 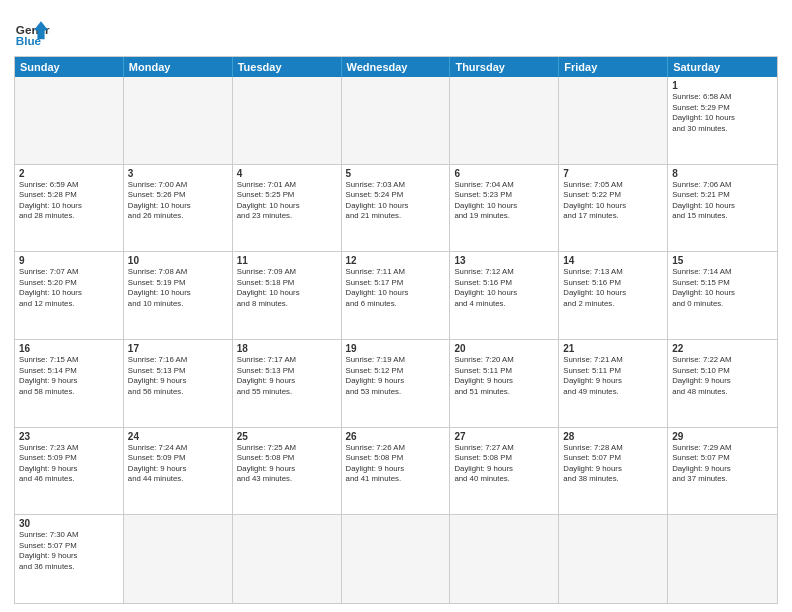 What do you see at coordinates (396, 296) in the screenshot?
I see `calendar-cell: 12Sunrise: 7:11 AM Sunset: 5:17 PM Dayli…` at bounding box center [396, 296].